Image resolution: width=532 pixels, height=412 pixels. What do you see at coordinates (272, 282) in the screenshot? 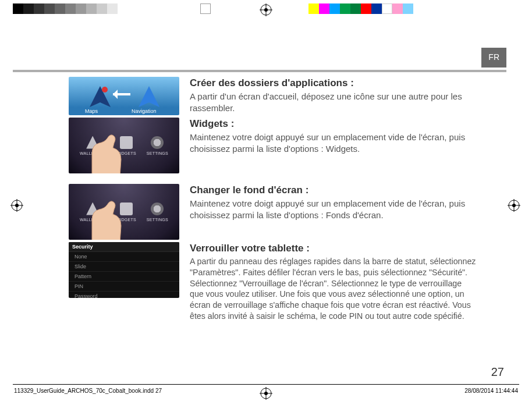
I see `section-lock: Security None Slide Pattern PIN Password…` at bounding box center [272, 282].